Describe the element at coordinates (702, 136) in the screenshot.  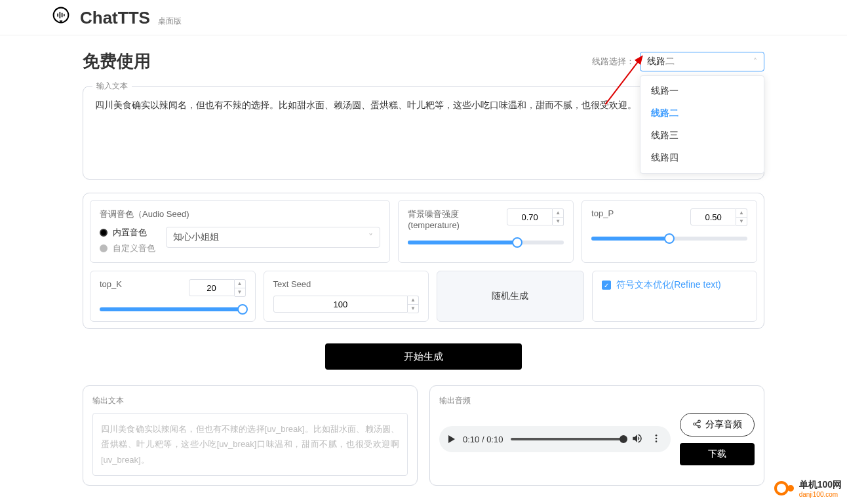
I see `route-option-3: 线路三` at that location.